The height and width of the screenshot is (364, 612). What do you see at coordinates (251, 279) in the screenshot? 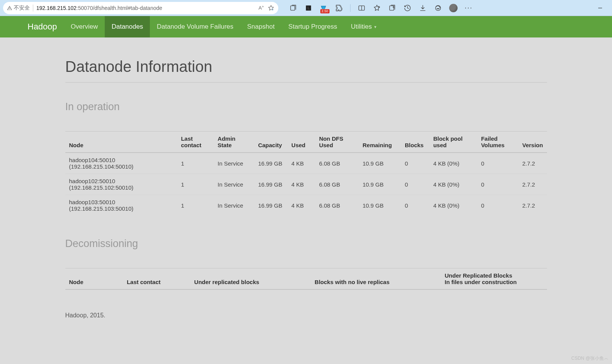
I see `col-under-replicated-blocks: Under replicated blocks` at bounding box center [251, 279].